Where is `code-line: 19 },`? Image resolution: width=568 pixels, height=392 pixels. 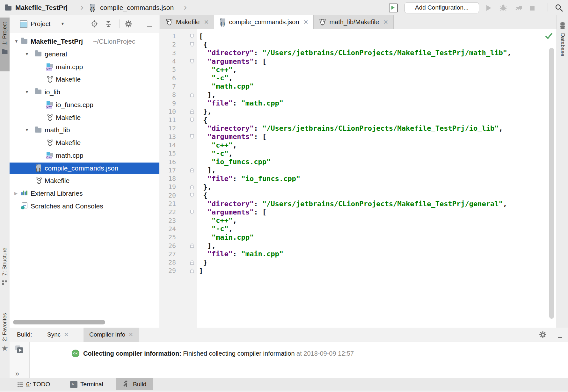
code-line: 19 }, is located at coordinates (358, 187).